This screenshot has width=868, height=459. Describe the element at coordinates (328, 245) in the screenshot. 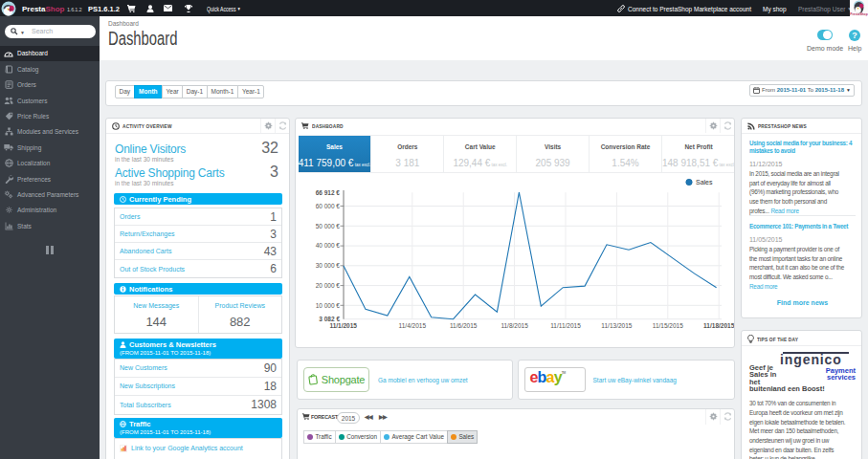

I see `svg-text: 40 000 €` at that location.